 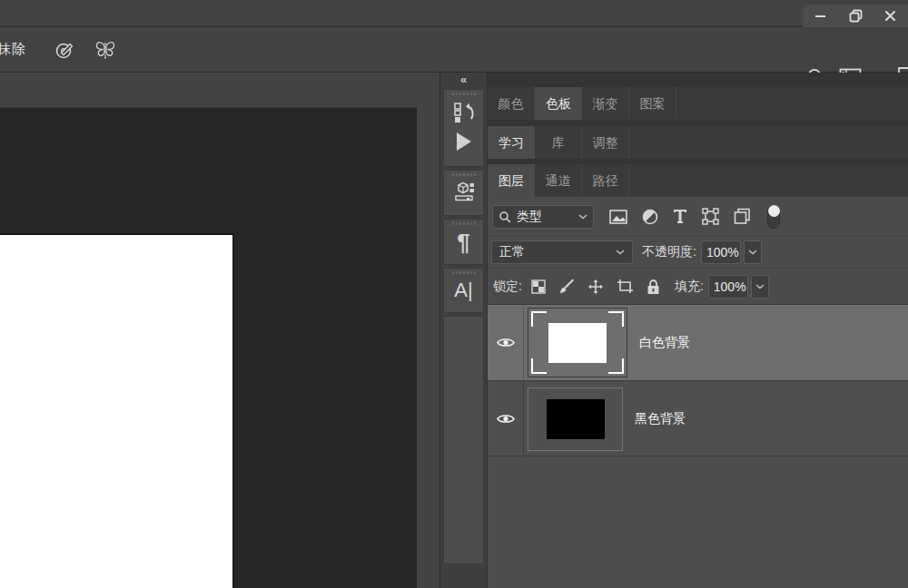 What do you see at coordinates (654, 287) in the screenshot?
I see `lock-all-button` at bounding box center [654, 287].